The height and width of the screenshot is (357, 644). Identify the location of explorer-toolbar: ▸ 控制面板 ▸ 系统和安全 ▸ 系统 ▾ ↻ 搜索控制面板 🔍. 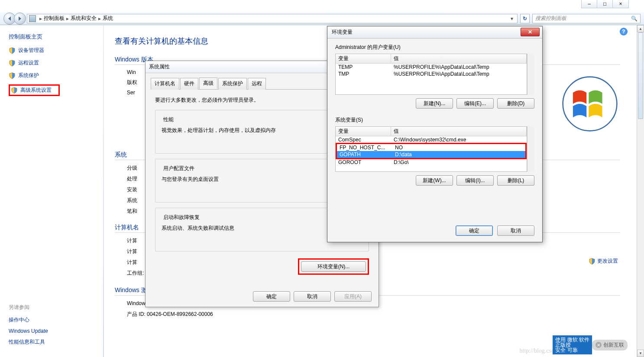
(322, 19).